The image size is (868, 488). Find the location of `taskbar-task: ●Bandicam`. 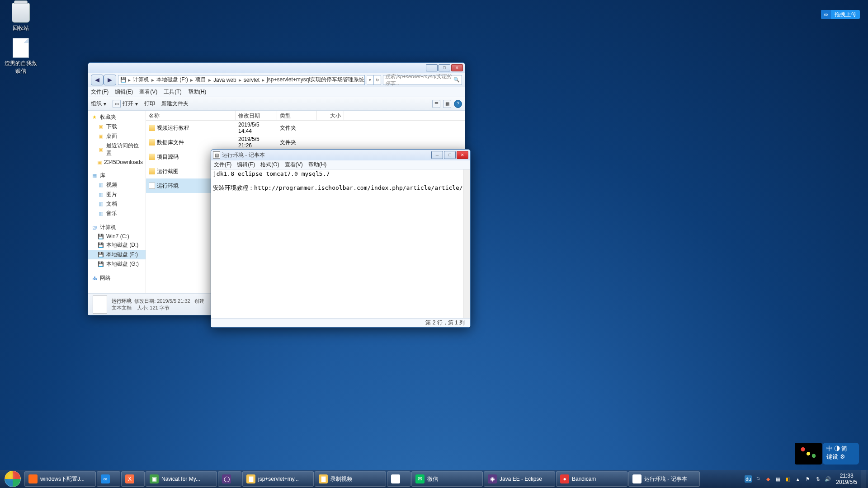

taskbar-task: ●Bandicam is located at coordinates (592, 479).